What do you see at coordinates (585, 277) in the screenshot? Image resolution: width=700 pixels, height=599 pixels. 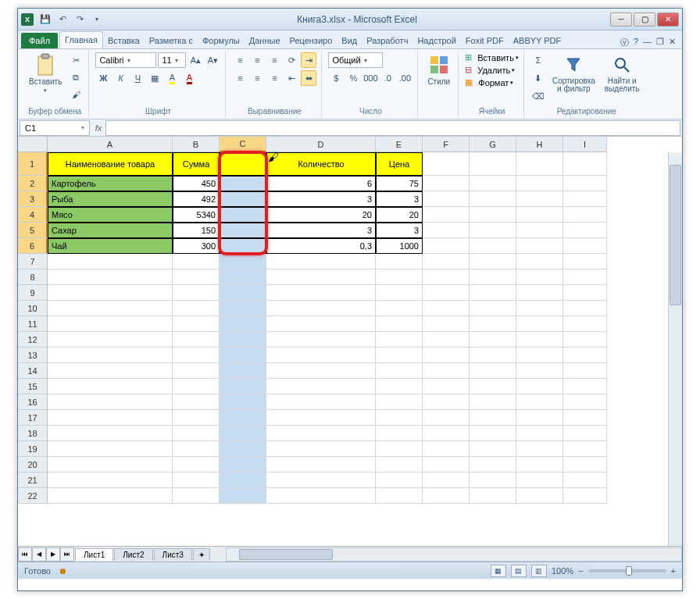 I see `cell-I8` at bounding box center [585, 277].